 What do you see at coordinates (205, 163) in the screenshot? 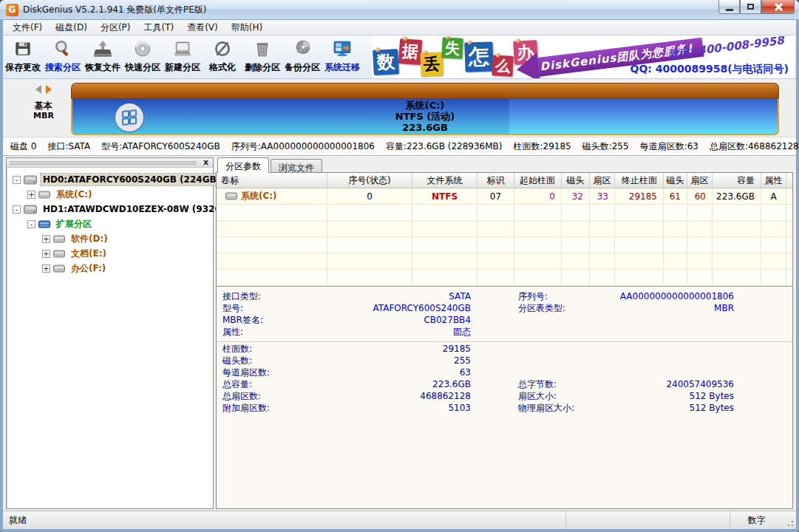
I see `panel-close-icon: x` at bounding box center [205, 163].